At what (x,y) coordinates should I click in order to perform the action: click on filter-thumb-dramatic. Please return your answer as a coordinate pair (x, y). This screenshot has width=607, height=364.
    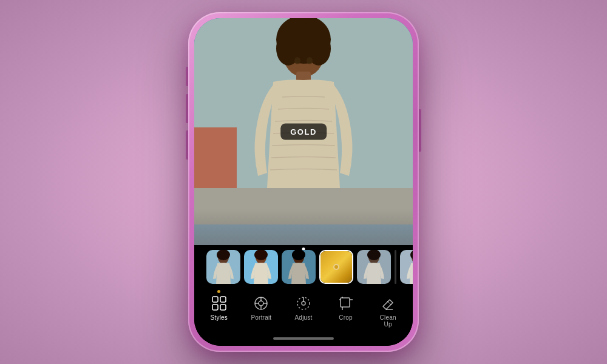
    Looking at the image, I should click on (299, 267).